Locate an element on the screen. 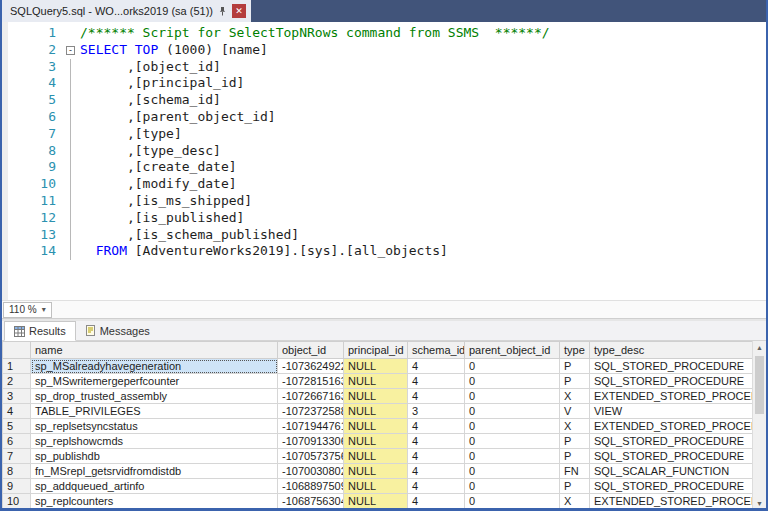  grid-cell: -1072667163 is located at coordinates (311, 396).